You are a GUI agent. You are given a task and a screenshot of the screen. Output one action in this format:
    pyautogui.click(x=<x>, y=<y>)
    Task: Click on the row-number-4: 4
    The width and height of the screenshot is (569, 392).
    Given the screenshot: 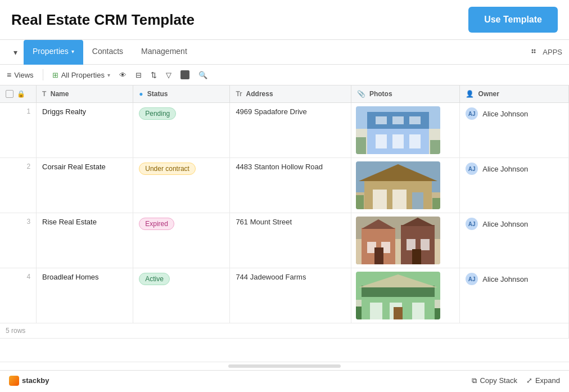 What is the action you would take?
    pyautogui.click(x=18, y=296)
    